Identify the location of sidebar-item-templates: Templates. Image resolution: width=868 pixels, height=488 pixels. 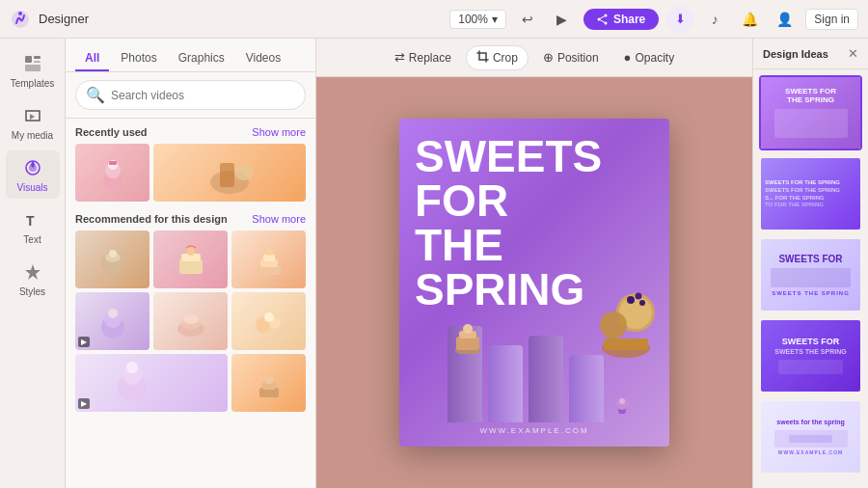
(33, 70).